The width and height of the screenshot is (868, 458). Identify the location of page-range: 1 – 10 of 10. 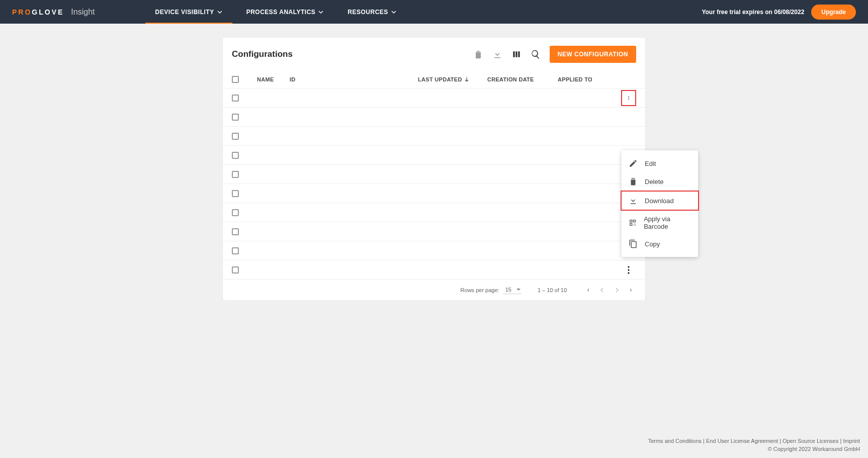
(552, 290).